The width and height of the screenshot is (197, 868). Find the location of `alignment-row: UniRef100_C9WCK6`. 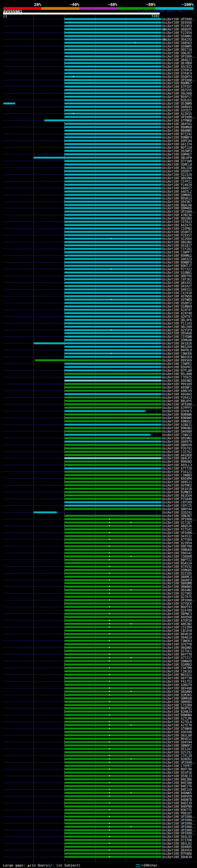

alignment-row: UniRef100_C9WCK6 is located at coordinates (98, 354).